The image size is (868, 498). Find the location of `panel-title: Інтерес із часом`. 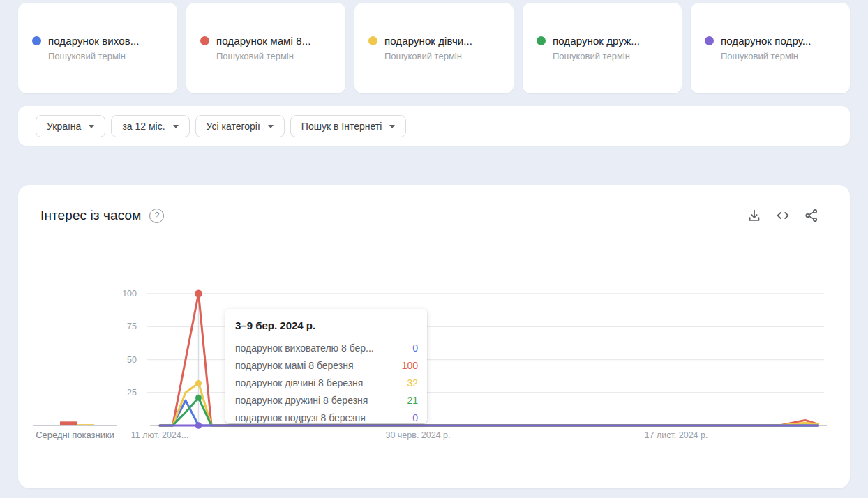

panel-title: Інтерес із часом is located at coordinates (91, 216).